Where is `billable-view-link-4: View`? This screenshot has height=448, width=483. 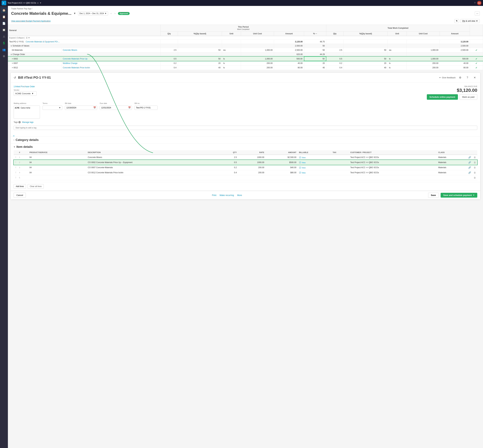 billable-view-link-4: View is located at coordinates (304, 173).